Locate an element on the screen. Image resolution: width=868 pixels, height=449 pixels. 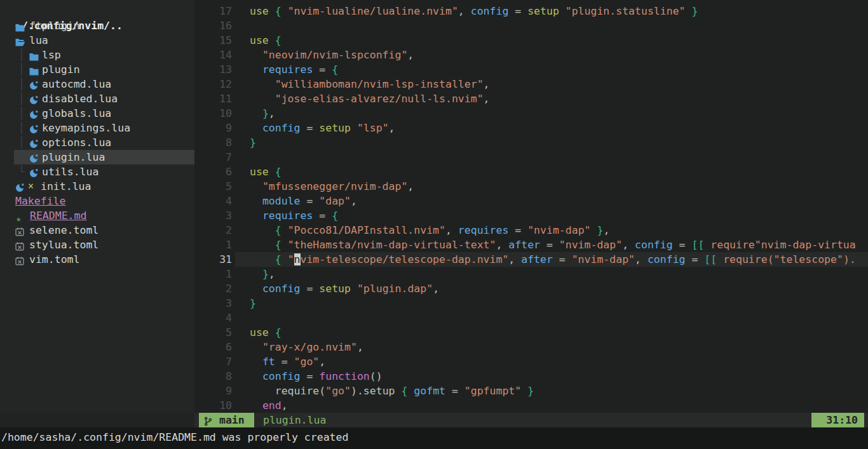
code-line: 6use { is located at coordinates (531, 171).